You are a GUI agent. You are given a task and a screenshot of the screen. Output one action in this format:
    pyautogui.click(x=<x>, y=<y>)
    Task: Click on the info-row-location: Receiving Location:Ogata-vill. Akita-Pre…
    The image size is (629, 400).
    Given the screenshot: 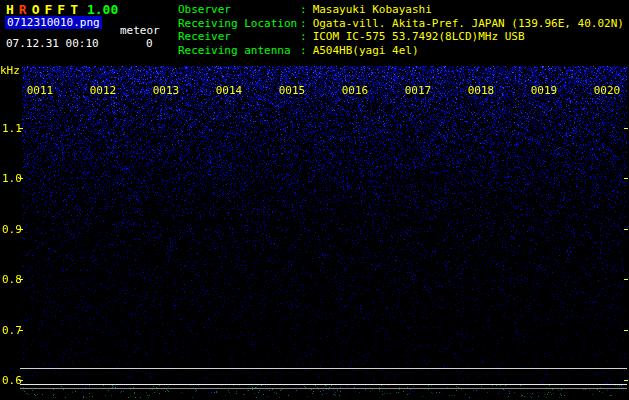 What is the action you would take?
    pyautogui.click(x=401, y=24)
    